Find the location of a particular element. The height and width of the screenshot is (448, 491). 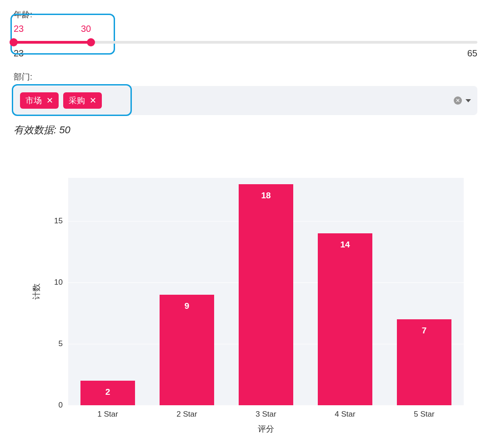

bar: 18 is located at coordinates (266, 295).